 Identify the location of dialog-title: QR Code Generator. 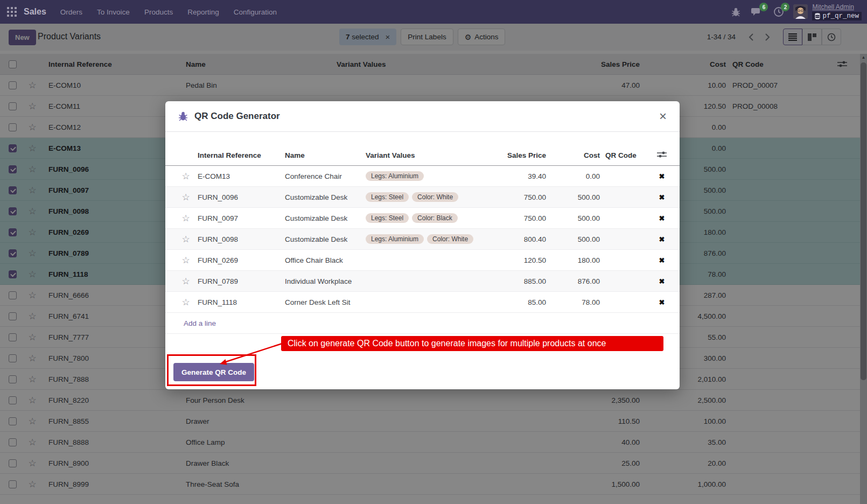
(237, 116).